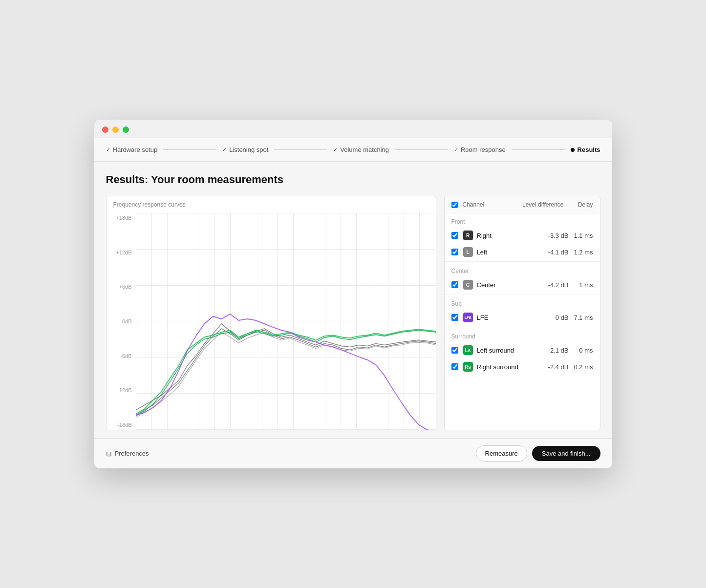  Describe the element at coordinates (468, 350) in the screenshot. I see `badge-ls: Ls` at that location.